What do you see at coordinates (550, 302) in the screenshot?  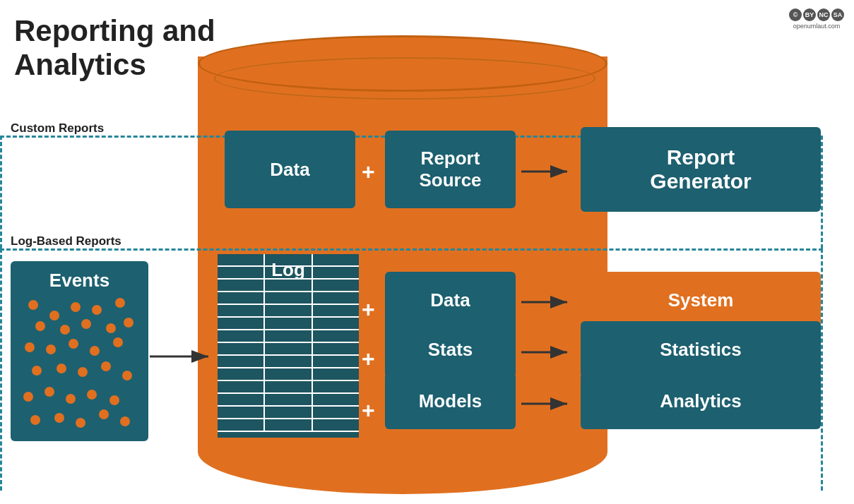 I see `arrow-data-system` at bounding box center [550, 302].